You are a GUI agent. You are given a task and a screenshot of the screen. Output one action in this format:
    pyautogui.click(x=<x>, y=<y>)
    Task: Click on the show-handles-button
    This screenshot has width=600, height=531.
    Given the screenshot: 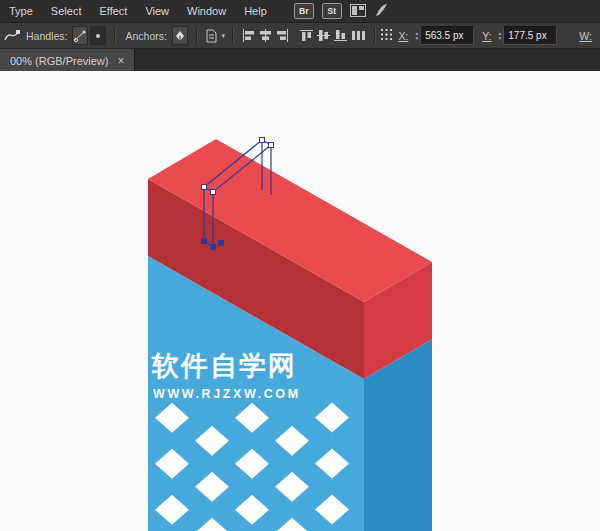 What is the action you would take?
    pyautogui.click(x=80, y=36)
    